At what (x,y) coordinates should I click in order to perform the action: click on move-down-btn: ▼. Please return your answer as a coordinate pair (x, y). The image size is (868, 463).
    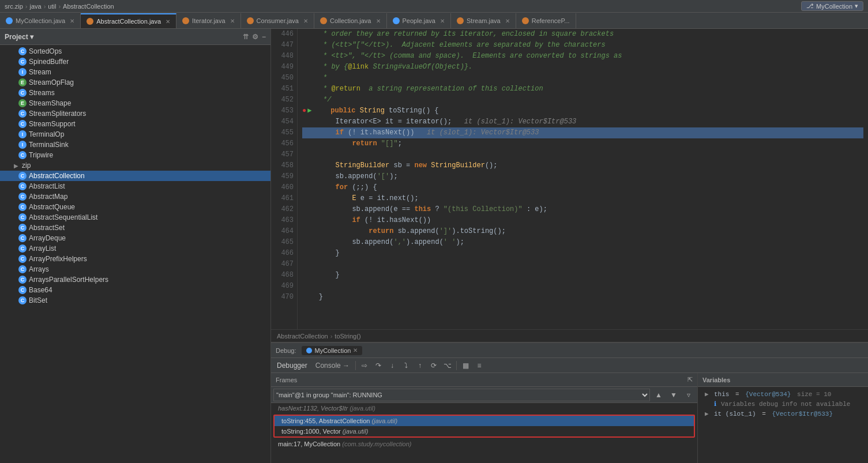
    Looking at the image, I should click on (674, 395).